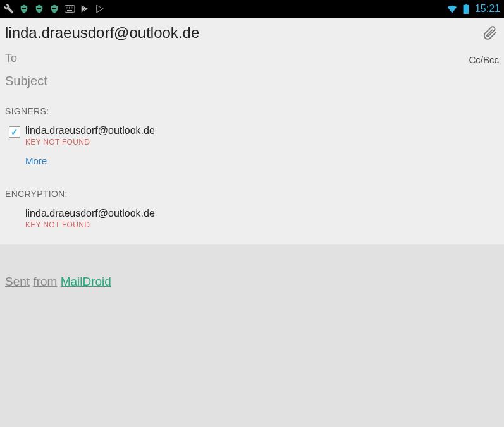 The height and width of the screenshot is (427, 504). Describe the element at coordinates (490, 33) in the screenshot. I see `attachment-button` at that location.